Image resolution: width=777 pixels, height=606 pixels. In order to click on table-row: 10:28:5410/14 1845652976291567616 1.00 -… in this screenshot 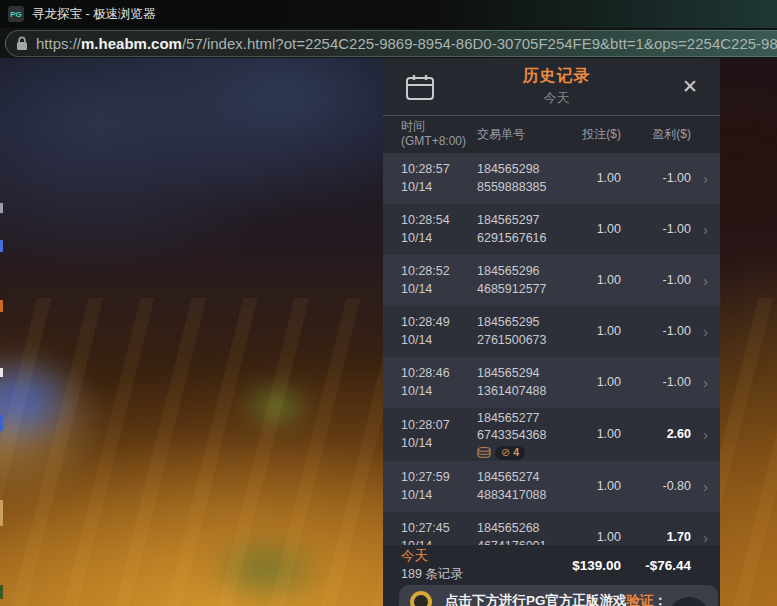, I will do `click(552, 230)`.